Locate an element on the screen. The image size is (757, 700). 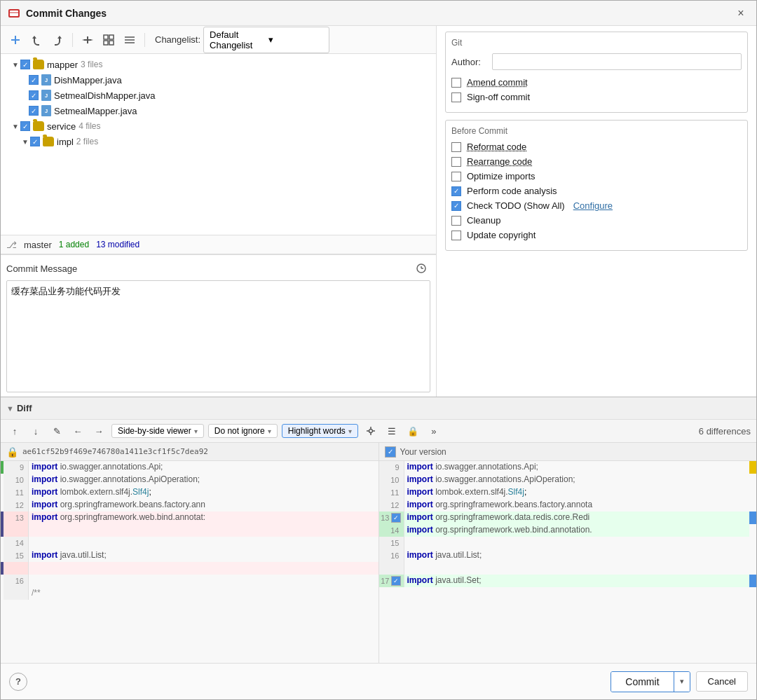
optimize-imports-checkbox is located at coordinates (456, 177).